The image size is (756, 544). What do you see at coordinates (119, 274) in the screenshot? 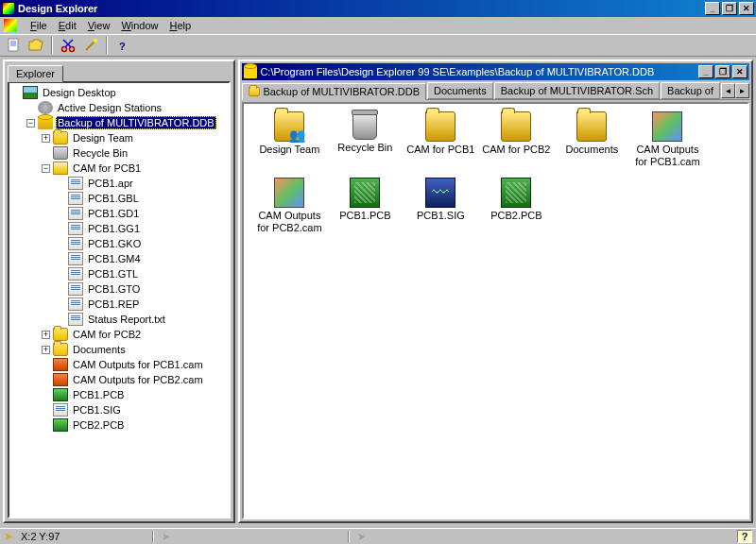
I see `tree-file: PCB1.GTL` at bounding box center [119, 274].